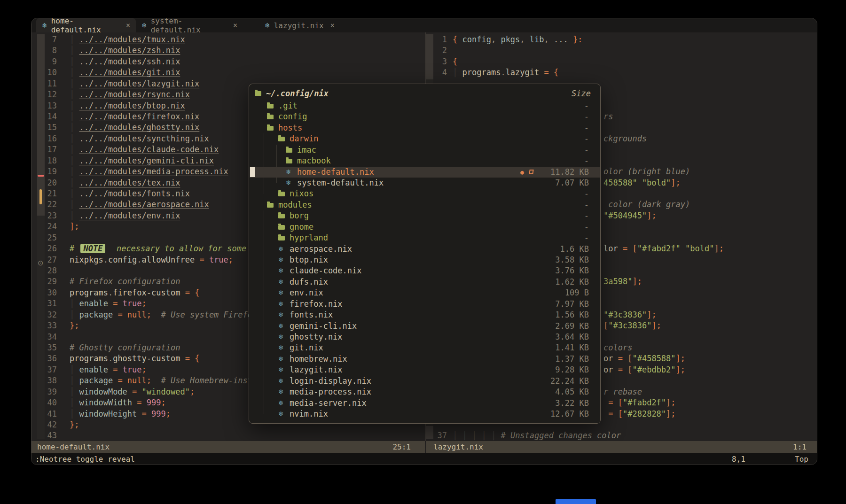 The width and height of the screenshot is (846, 504). Describe the element at coordinates (640, 414) in the screenshot. I see `editor-line: = ["#282828"];` at that location.